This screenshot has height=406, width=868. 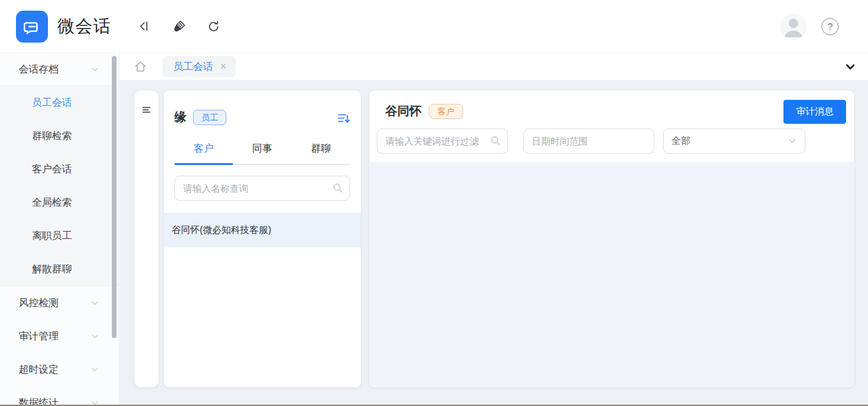 I want to click on sidebar-section-label: 风控检测, so click(x=39, y=304).